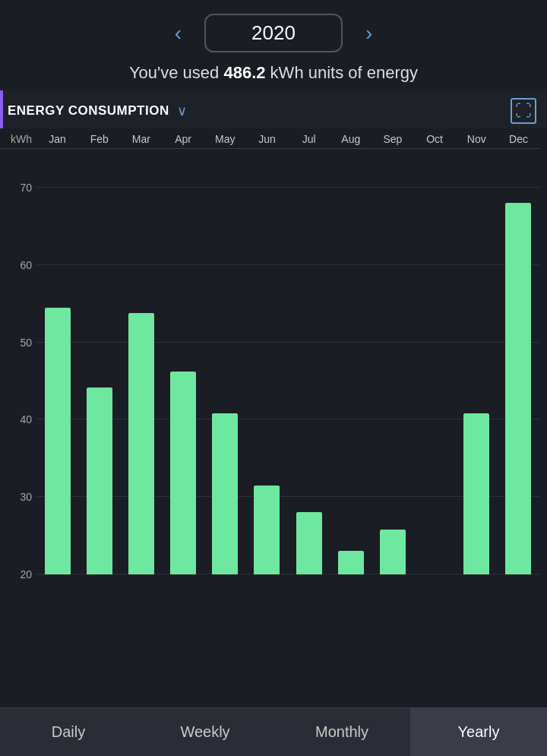 The image size is (547, 756). I want to click on tab-yearly: Yearly, so click(479, 732).